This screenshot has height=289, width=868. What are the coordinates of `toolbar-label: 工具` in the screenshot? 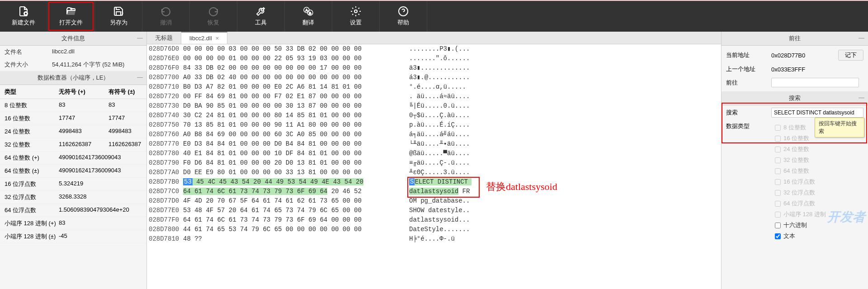 It's located at (261, 23).